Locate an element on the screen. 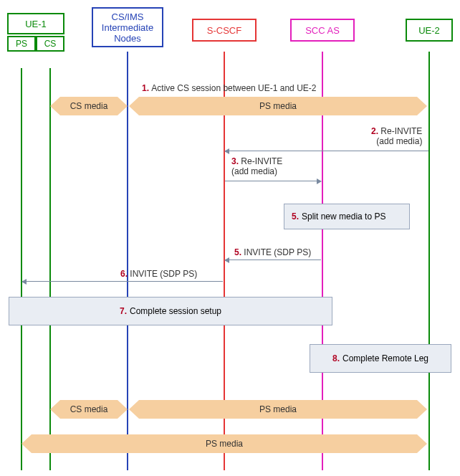  actor-ue1: UE-1 is located at coordinates (36, 24).